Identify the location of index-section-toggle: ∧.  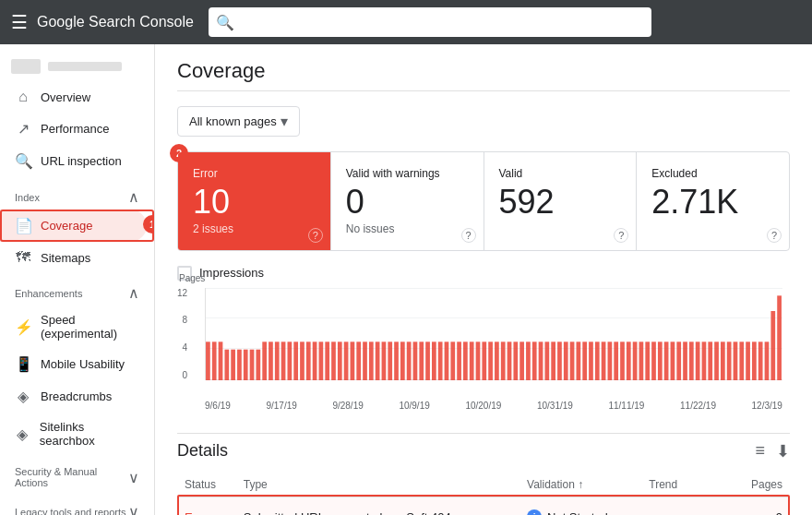
(134, 198).